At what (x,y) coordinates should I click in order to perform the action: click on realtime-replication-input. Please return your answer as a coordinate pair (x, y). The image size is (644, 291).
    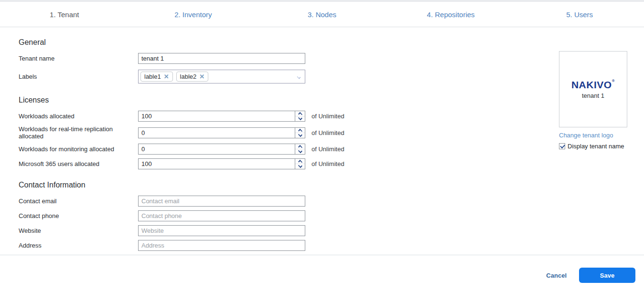
    Looking at the image, I should click on (217, 133).